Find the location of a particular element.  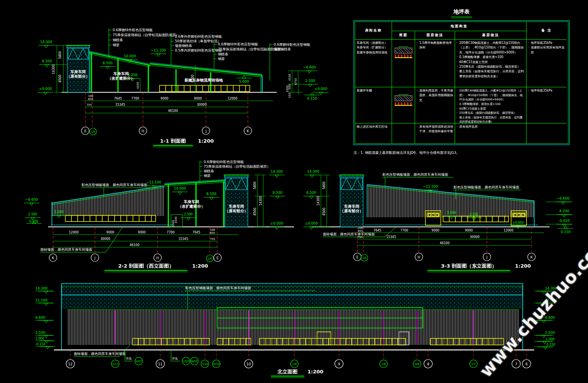

grid-bubbles: E 1/E H J K is located at coordinates (167, 131).